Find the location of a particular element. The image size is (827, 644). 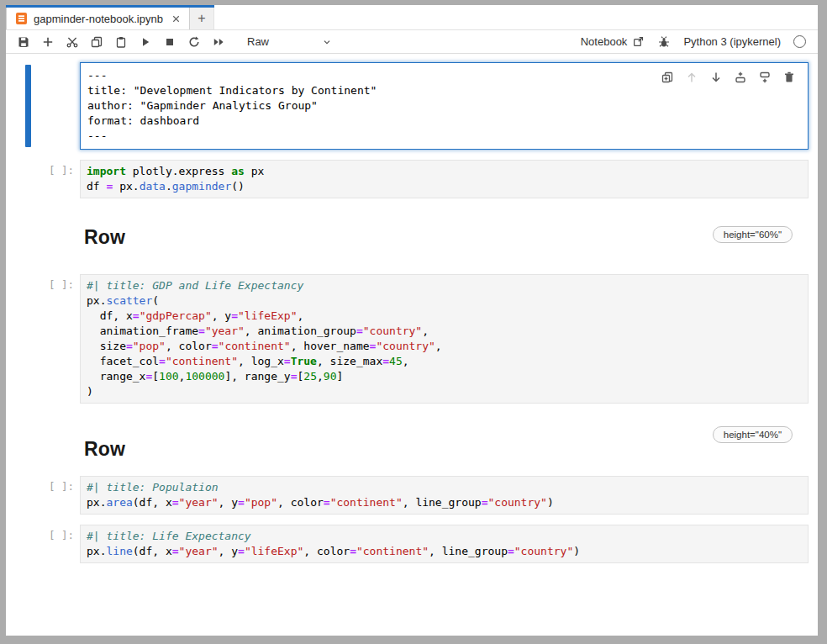

scissors-icon is located at coordinates (72, 42).